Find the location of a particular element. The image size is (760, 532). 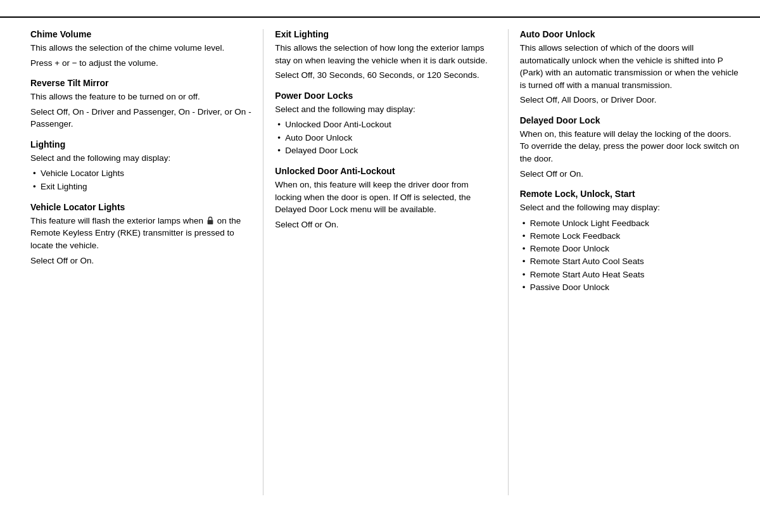

bullet-item-1-1-2: Delayed Door Lock is located at coordinates (385, 151).